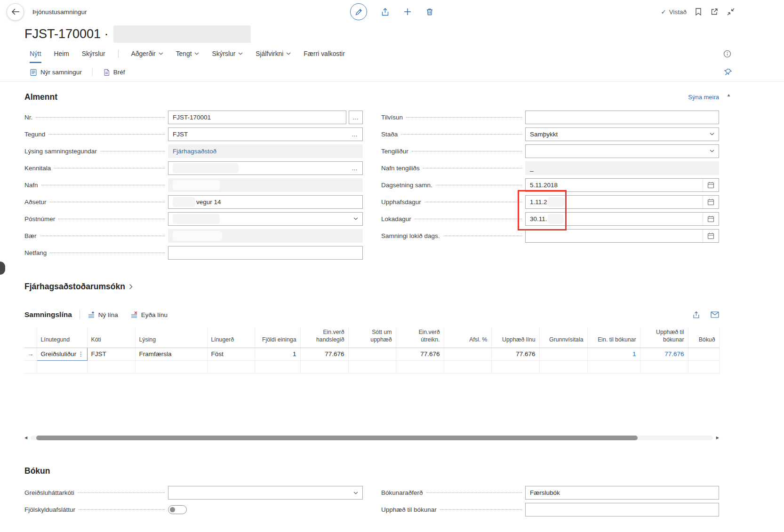 The width and height of the screenshot is (784, 532). What do you see at coordinates (324, 338) in the screenshot?
I see `column-header-einverd-handslegid: Ein.verð handslegið` at bounding box center [324, 338].